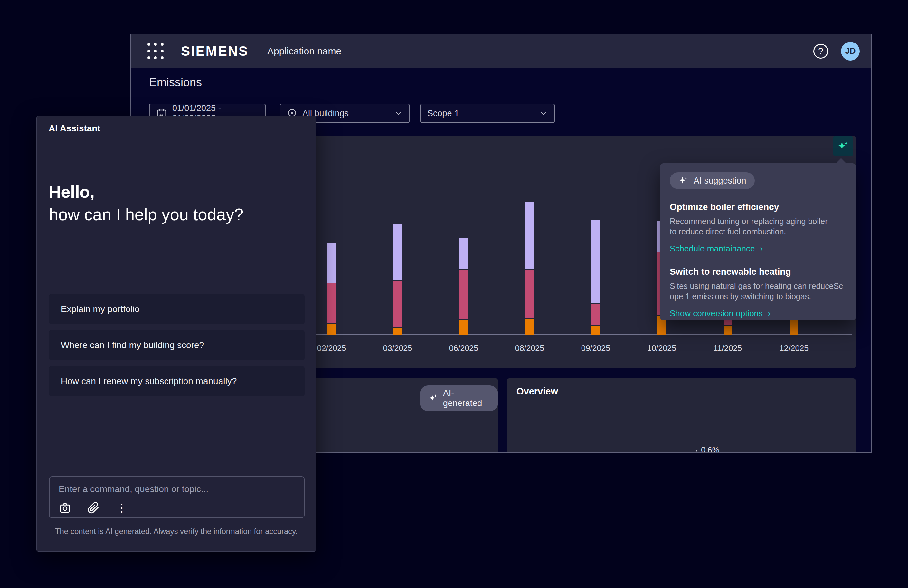 The height and width of the screenshot is (588, 908). Describe the element at coordinates (177, 497) in the screenshot. I see `assistant-input-box: ⋮` at that location.